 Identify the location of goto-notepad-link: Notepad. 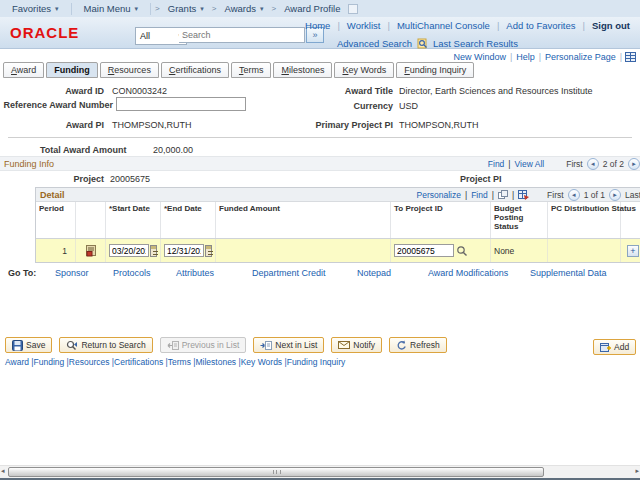
(374, 273).